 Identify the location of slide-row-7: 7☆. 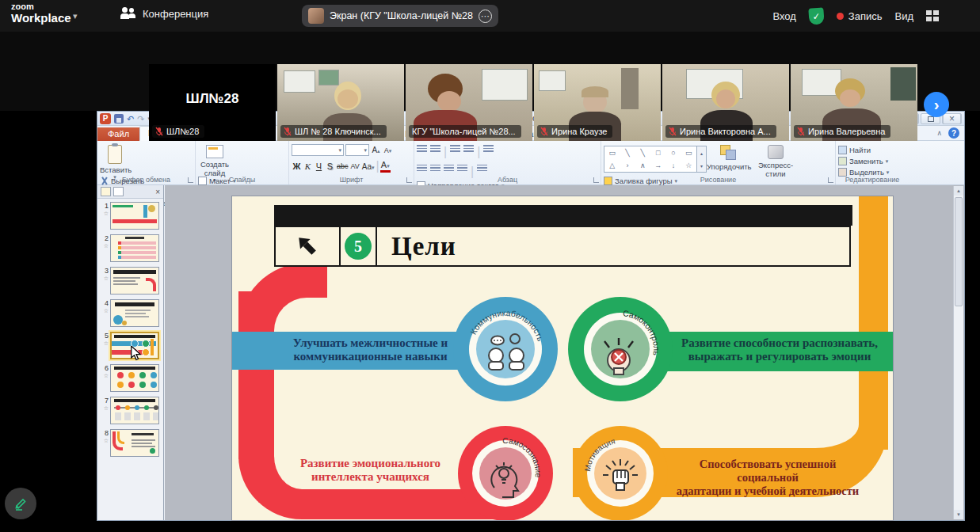
(131, 410).